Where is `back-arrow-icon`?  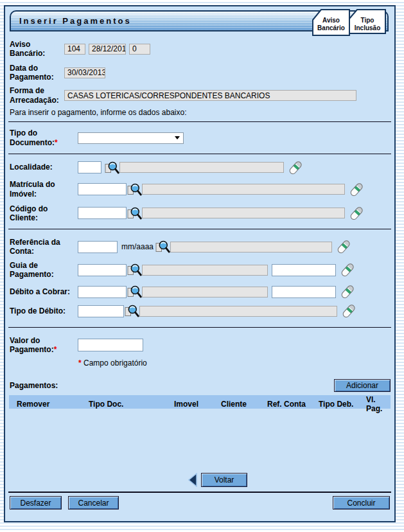 back-arrow-icon is located at coordinates (193, 480).